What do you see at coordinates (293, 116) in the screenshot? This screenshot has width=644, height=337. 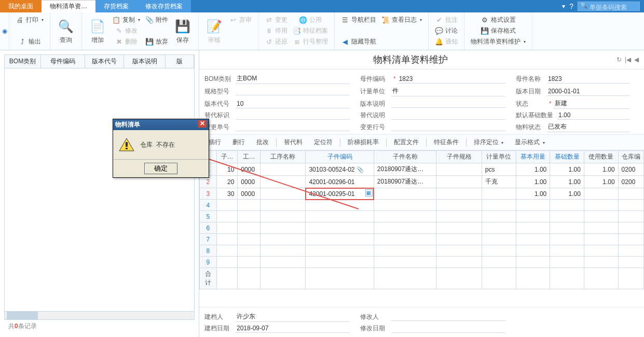 I see `alt-field` at bounding box center [293, 116].